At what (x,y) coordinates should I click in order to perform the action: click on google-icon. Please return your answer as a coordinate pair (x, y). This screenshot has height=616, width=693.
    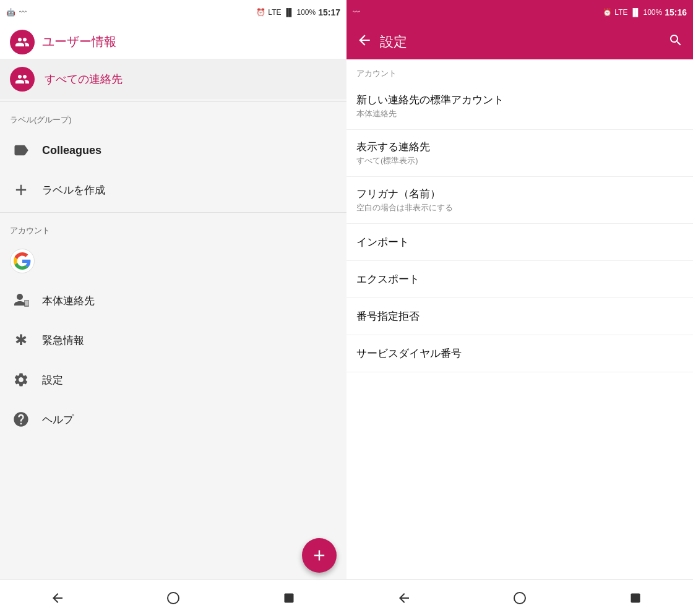
    Looking at the image, I should click on (22, 261).